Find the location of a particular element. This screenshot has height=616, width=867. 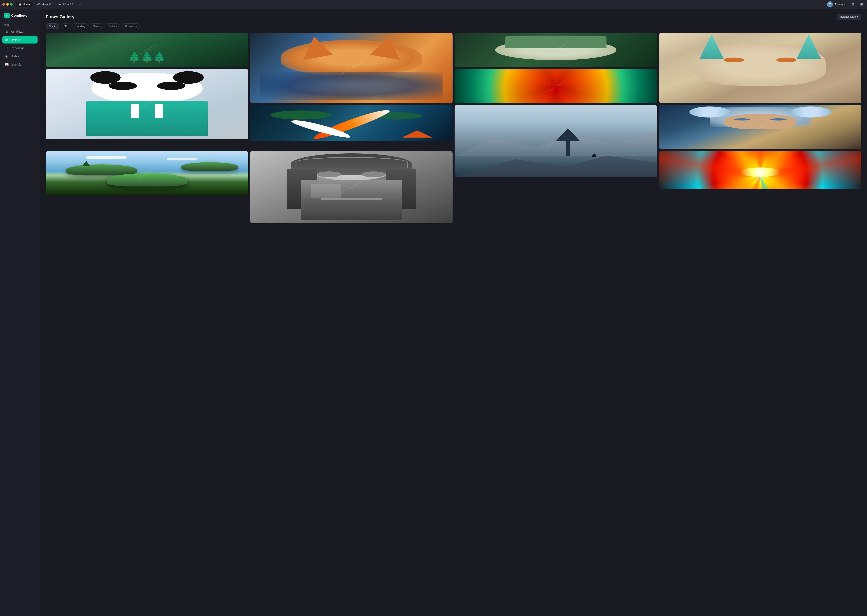

page-title: Flows Gallery is located at coordinates (60, 17).